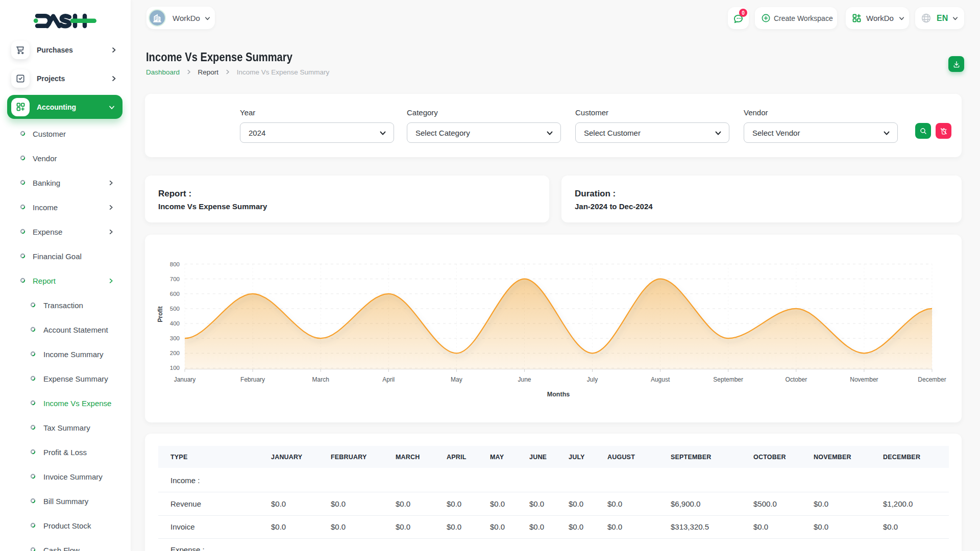 This screenshot has width=980, height=551. What do you see at coordinates (185, 380) in the screenshot?
I see `svg-text: January` at bounding box center [185, 380].